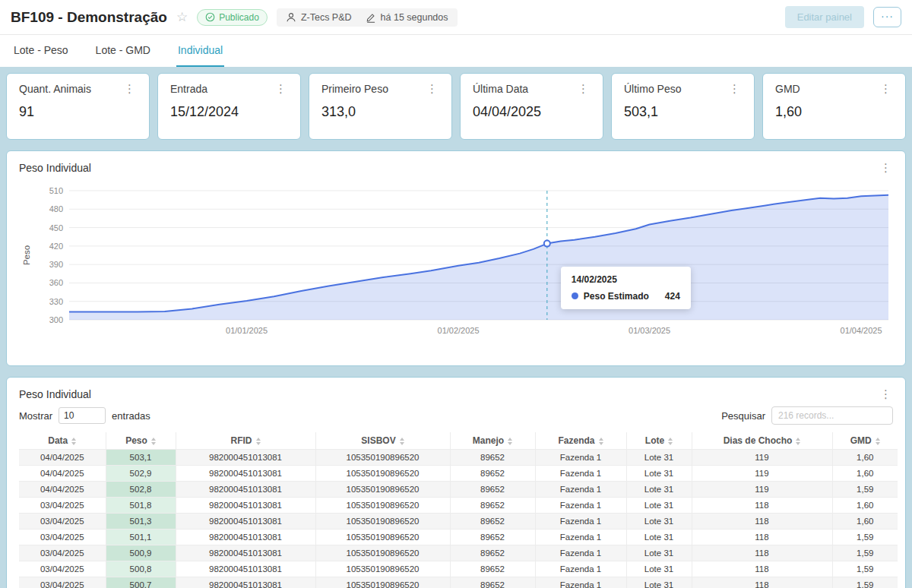 The width and height of the screenshot is (912, 588). Describe the element at coordinates (355, 89) in the screenshot. I see `kpi-title: Primeiro Peso` at that location.